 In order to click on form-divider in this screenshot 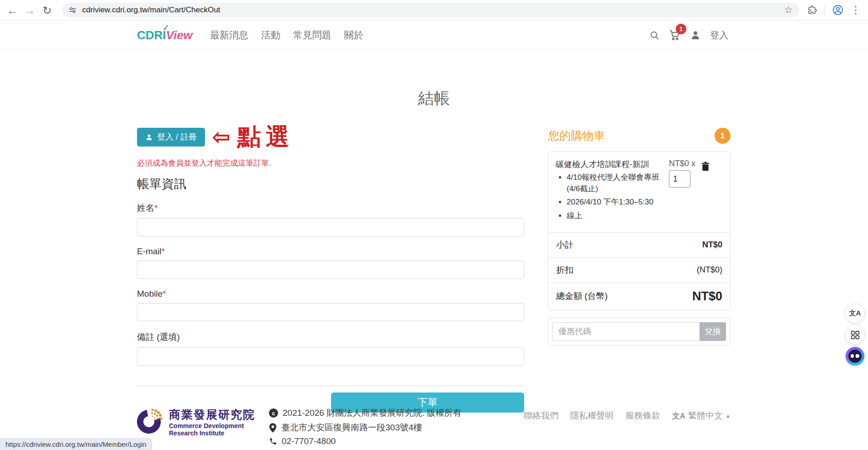, I will do `click(331, 386)`.